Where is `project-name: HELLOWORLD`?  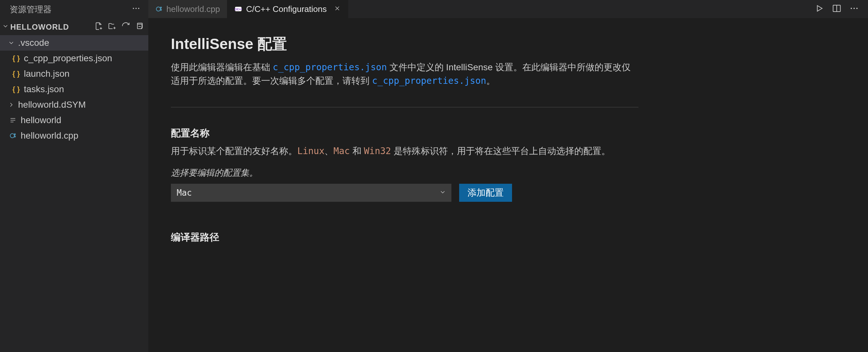 project-name: HELLOWORLD is located at coordinates (40, 27).